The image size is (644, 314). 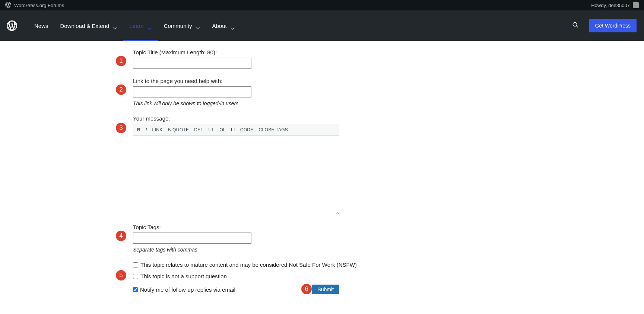 I want to click on editor-link-button: LINK, so click(x=158, y=130).